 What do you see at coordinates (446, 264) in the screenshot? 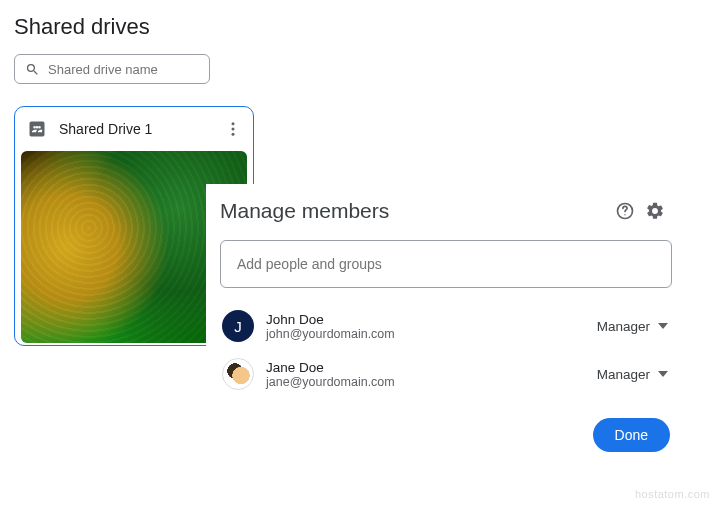
I see `add-people-field` at bounding box center [446, 264].